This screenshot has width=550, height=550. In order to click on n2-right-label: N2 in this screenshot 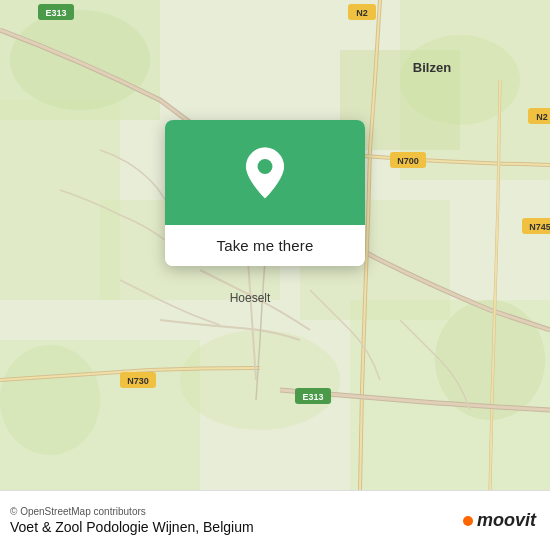, I will do `click(542, 117)`.